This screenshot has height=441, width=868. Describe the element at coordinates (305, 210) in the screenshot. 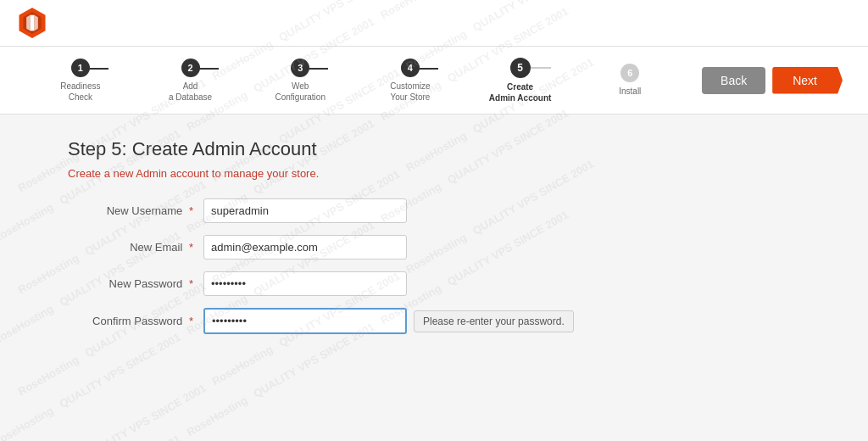

I see `username-input` at that location.